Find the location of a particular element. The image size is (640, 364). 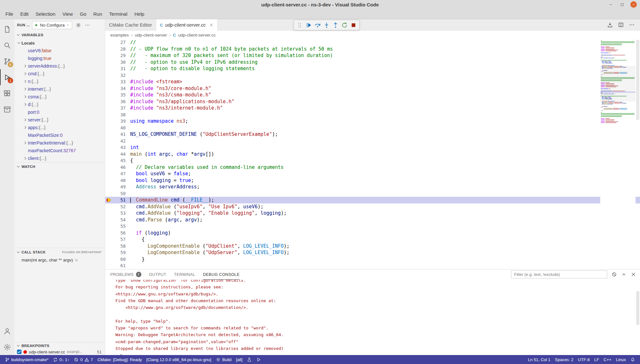

debug-config-dropdown: No Configura is located at coordinates (52, 25).